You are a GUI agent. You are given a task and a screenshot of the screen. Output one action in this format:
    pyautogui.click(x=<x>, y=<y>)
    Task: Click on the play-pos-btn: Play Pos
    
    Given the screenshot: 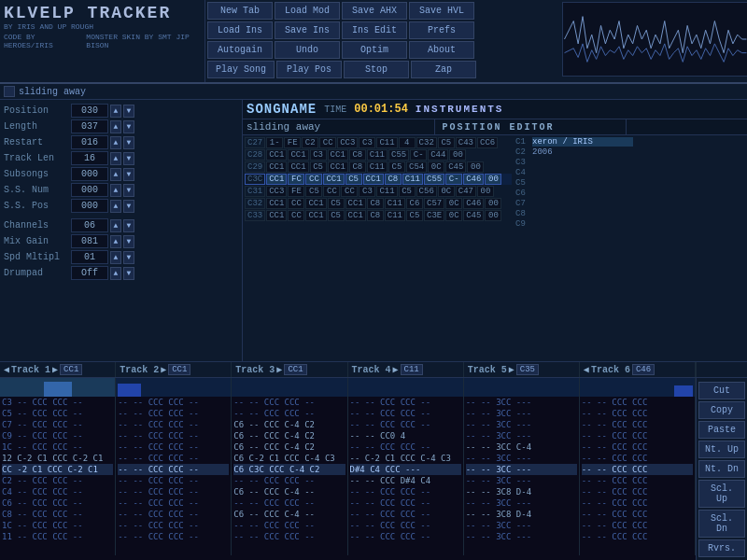 What is the action you would take?
    pyautogui.click(x=309, y=69)
    